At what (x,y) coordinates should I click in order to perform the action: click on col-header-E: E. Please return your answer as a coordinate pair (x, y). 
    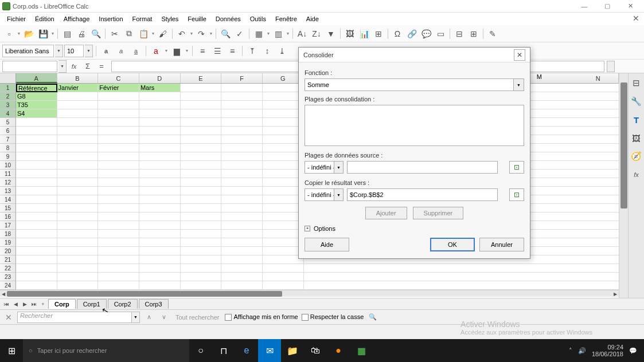
    Looking at the image, I should click on (201, 78).